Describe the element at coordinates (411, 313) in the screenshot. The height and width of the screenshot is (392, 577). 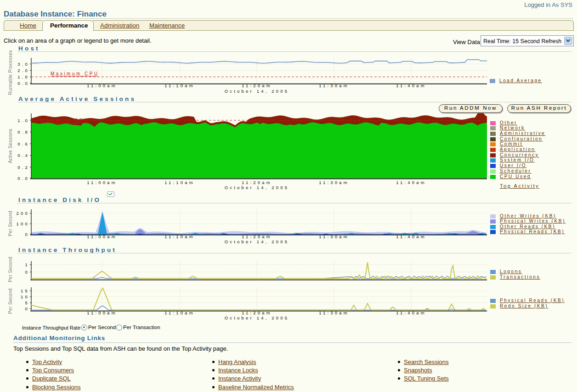
I see `svg-text: 11:40am` at that location.